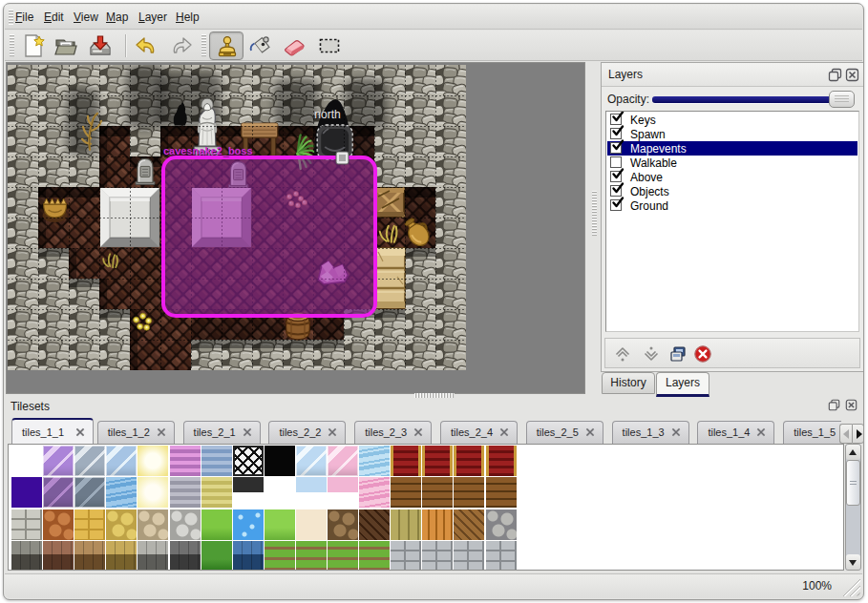 The height and width of the screenshot is (603, 868). I want to click on layer-row-above: Above, so click(732, 177).